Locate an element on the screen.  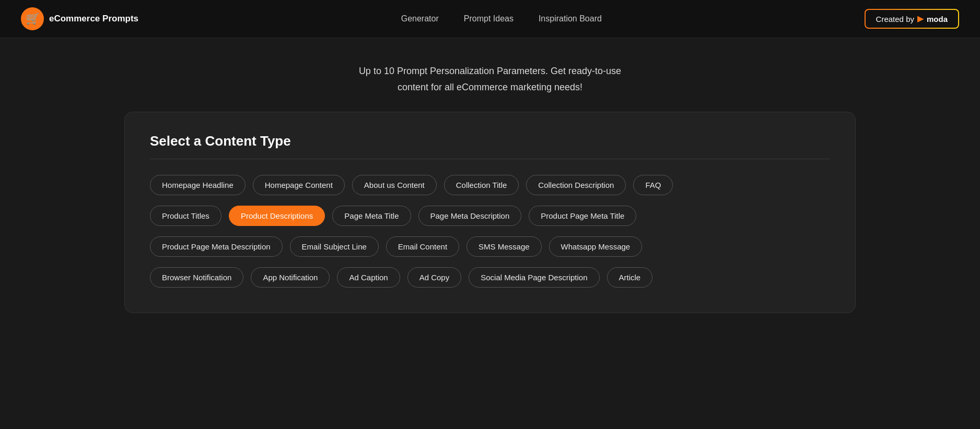
btn-email-subject-line: Email Subject Line is located at coordinates (334, 246).